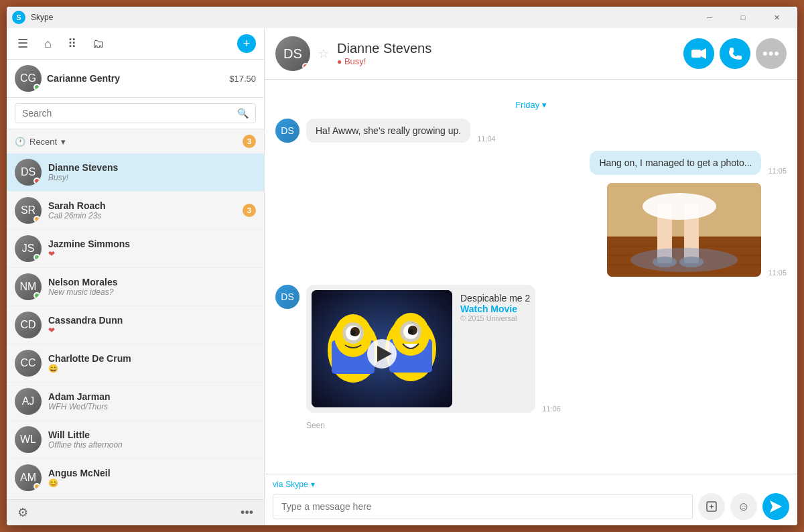  Describe the element at coordinates (777, 17) in the screenshot. I see `close-button: ✕` at that location.